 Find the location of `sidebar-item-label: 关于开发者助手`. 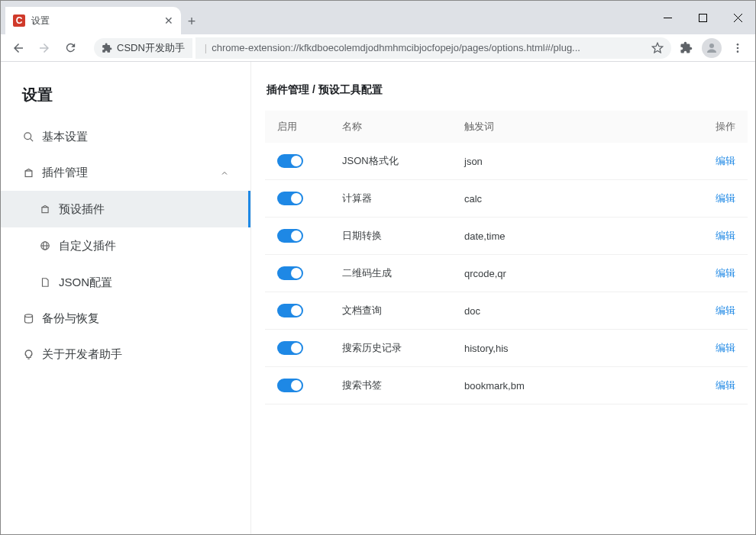

sidebar-item-label: 关于开发者助手 is located at coordinates (82, 354).